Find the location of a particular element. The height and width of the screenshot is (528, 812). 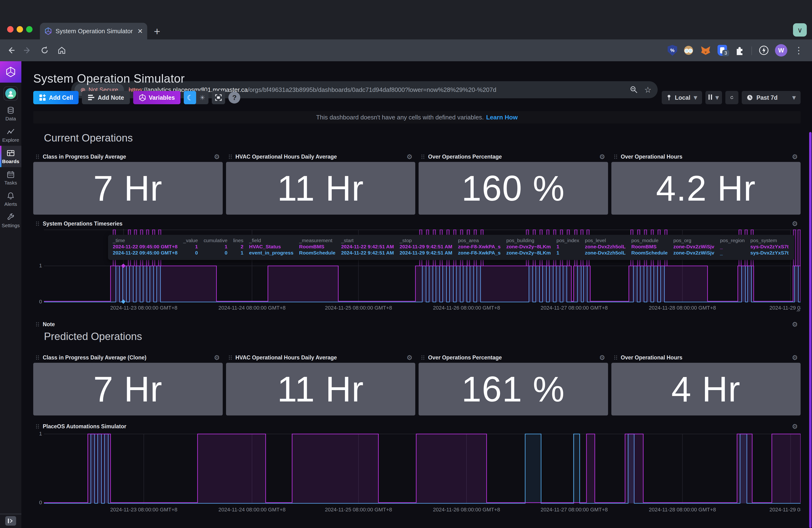

new-tab-button: + is located at coordinates (157, 31).